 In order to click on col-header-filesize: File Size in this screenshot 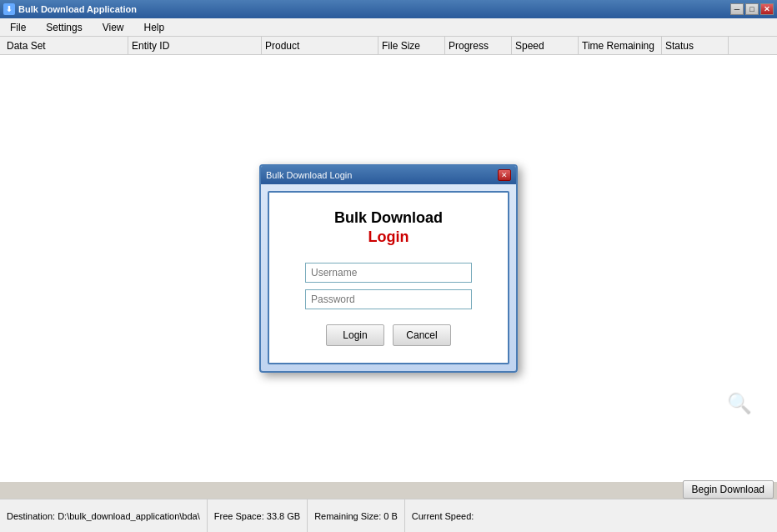, I will do `click(412, 45)`.